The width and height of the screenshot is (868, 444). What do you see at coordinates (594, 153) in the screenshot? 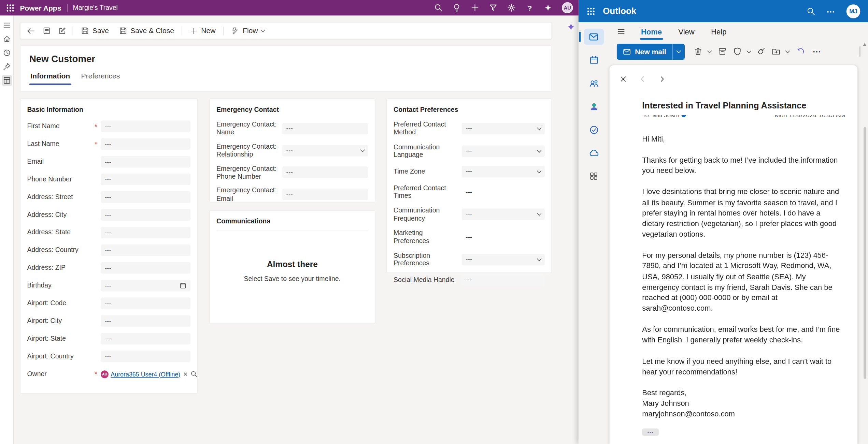
I see `onedrive-nav-icon` at bounding box center [594, 153].